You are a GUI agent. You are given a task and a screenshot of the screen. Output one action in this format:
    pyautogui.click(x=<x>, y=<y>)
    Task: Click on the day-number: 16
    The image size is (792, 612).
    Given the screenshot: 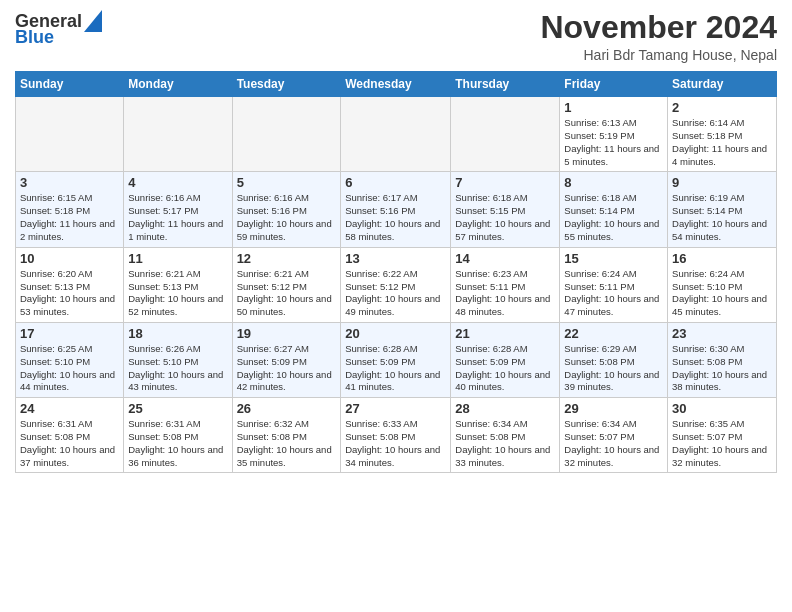 What is the action you would take?
    pyautogui.click(x=722, y=258)
    